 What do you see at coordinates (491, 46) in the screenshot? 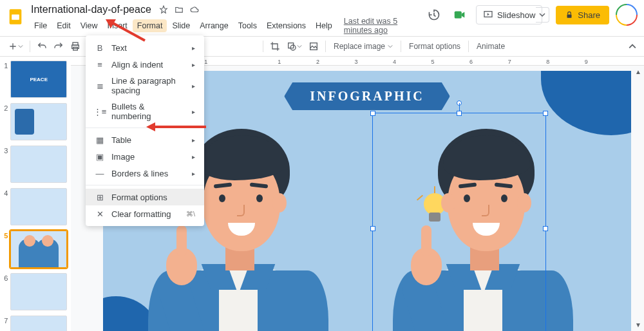
I see `animate-button: Animate` at bounding box center [491, 46].